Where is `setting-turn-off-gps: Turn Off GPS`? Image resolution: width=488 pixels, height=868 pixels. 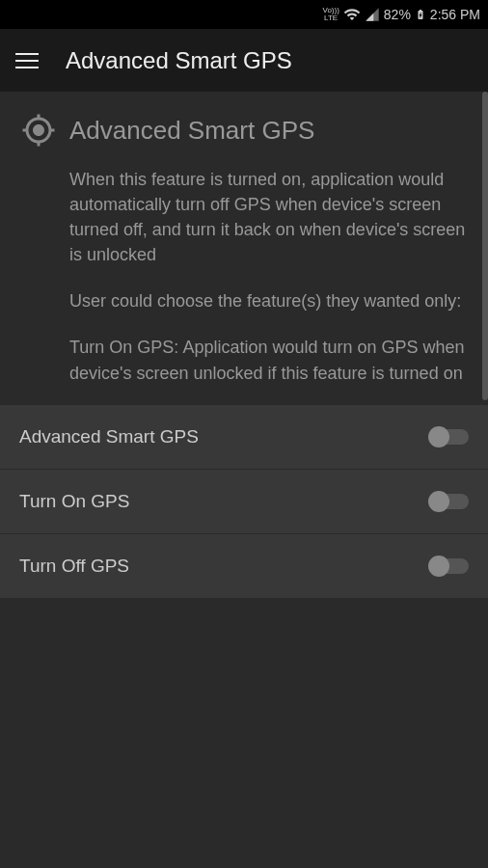
setting-turn-off-gps: Turn Off GPS is located at coordinates (244, 566).